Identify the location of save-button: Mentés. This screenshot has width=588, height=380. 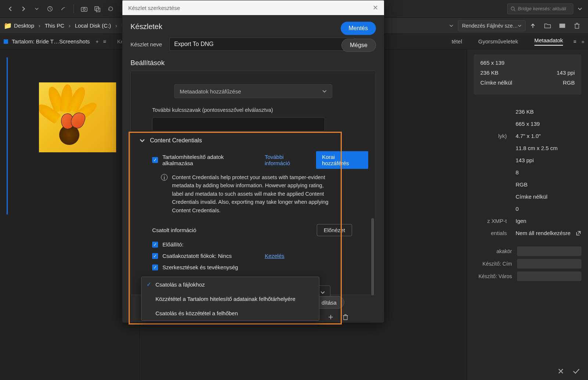
(358, 28).